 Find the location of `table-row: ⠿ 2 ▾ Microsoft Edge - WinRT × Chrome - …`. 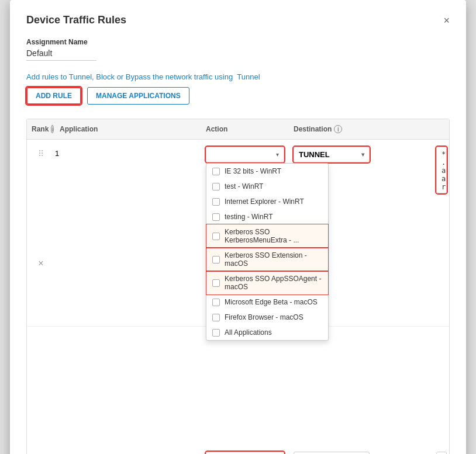

table-row: ⠿ 2 ▾ Microsoft Edge - WinRT × Chrome - … is located at coordinates (238, 449).